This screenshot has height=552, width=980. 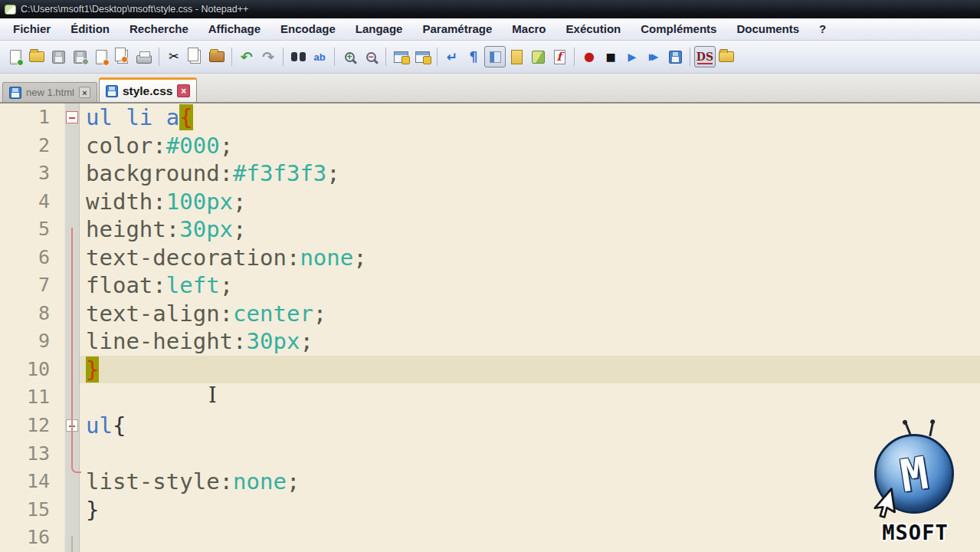 I want to click on tab-style-css: style.css×, so click(x=149, y=90).